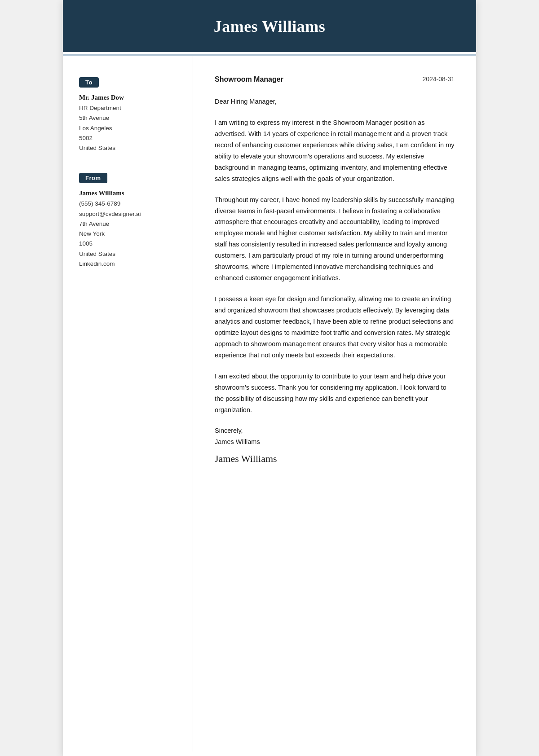 This screenshot has height=756, width=539. What do you see at coordinates (335, 239) in the screenshot?
I see `letter-paragraph2: Throughout my career, I have honed my le…` at bounding box center [335, 239].